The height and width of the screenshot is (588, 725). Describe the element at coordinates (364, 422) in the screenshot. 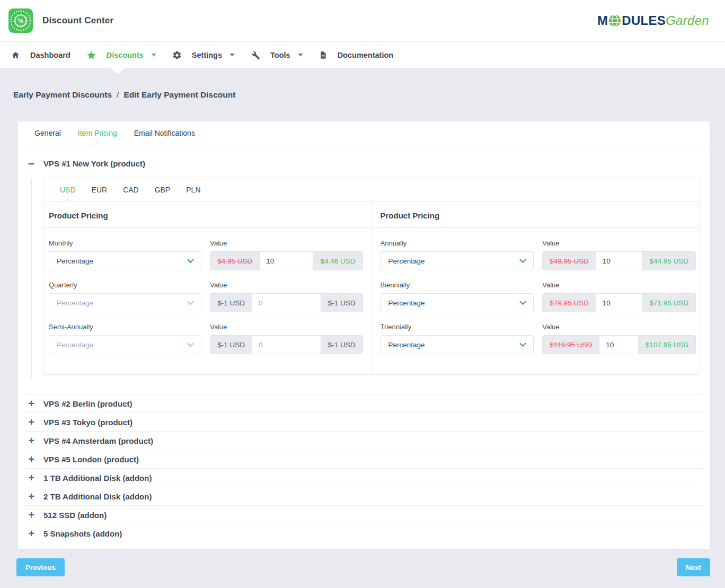

I see `section-row-vps3: + VPS #3 Tokyo (product)` at that location.